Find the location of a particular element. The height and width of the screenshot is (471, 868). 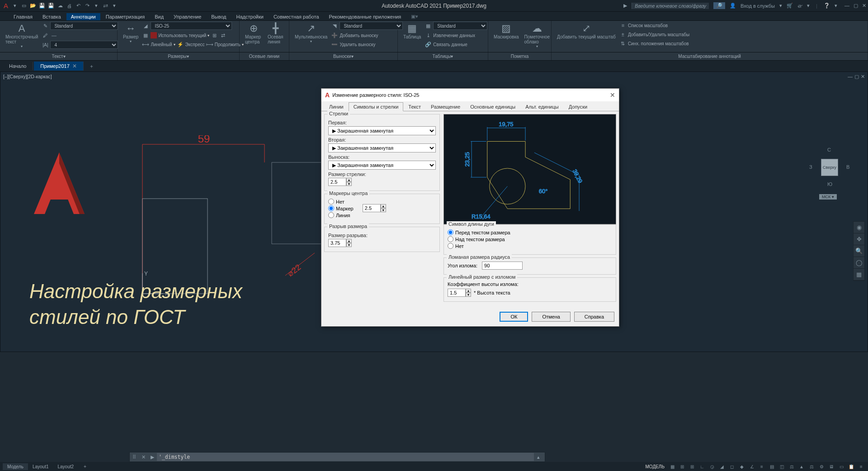

open-icon: 📂 is located at coordinates (33, 6).